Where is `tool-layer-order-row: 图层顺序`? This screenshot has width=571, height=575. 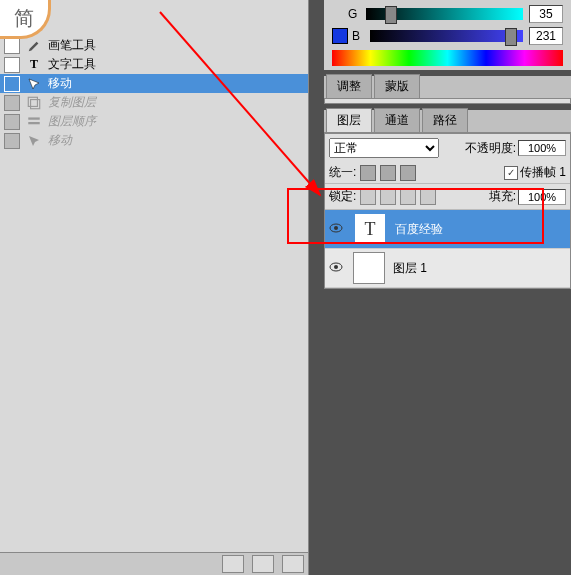 tool-layer-order-row: 图层顺序 is located at coordinates (154, 122).